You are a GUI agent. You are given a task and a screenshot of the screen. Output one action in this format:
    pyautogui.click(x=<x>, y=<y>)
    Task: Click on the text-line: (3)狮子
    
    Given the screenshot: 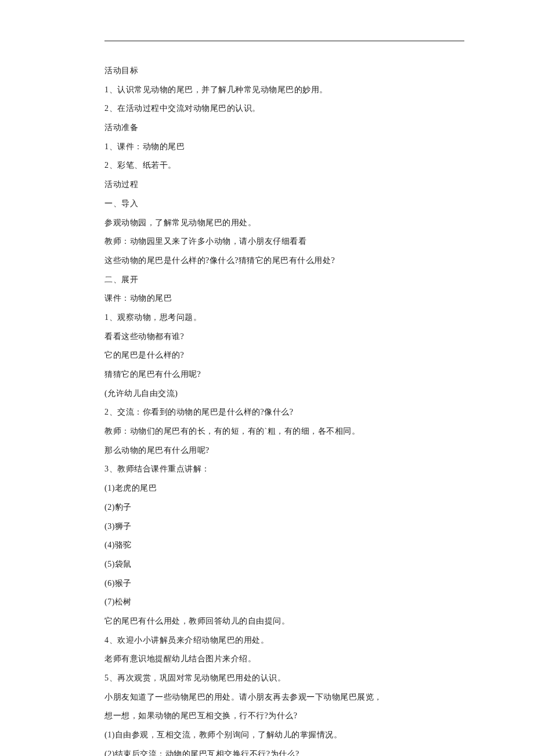 What is the action you would take?
    pyautogui.click(x=284, y=527)
    